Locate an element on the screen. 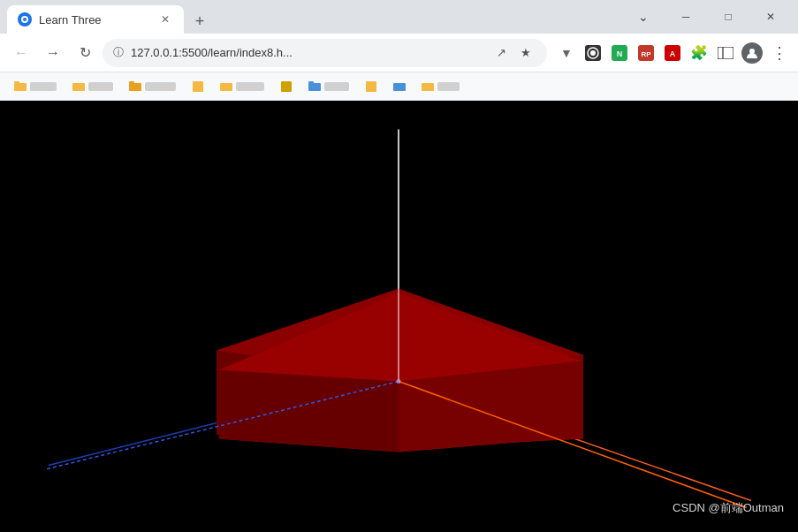 This screenshot has width=798, height=532. maximize-button: □ is located at coordinates (728, 17).